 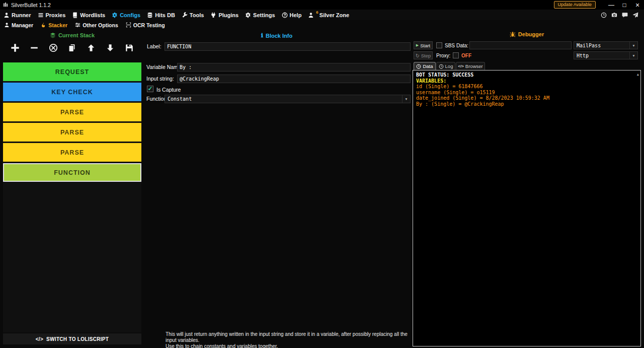 I want to click on description-line: This will just return anything written i…, so click(x=287, y=337).